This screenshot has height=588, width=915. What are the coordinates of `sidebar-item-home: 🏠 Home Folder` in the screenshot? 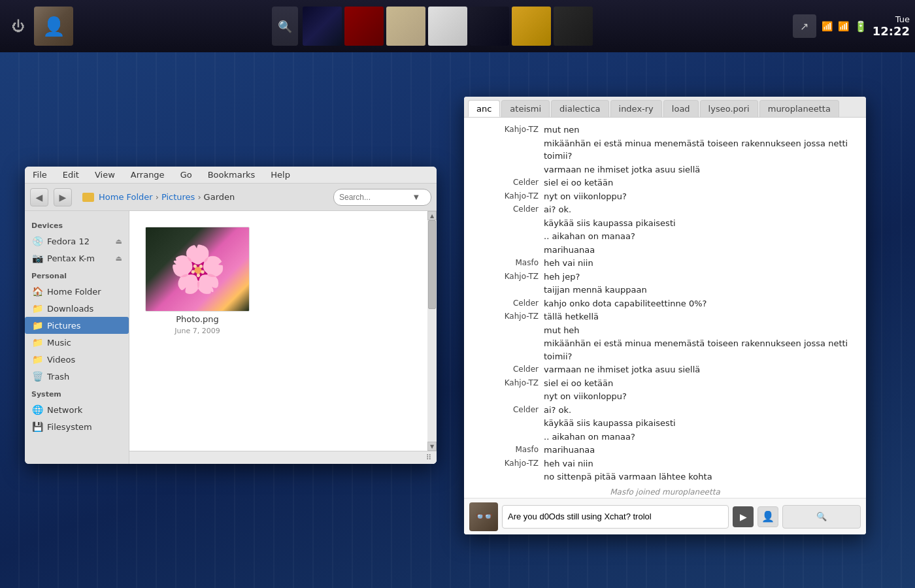 It's located at (77, 291).